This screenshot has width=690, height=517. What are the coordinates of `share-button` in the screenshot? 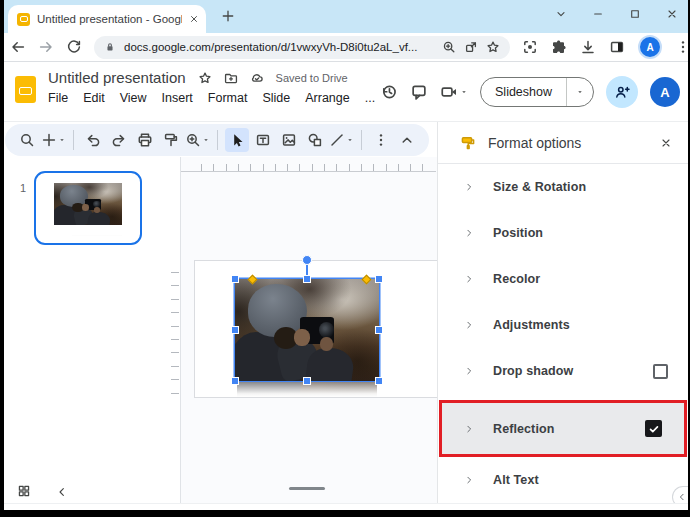 It's located at (622, 92).